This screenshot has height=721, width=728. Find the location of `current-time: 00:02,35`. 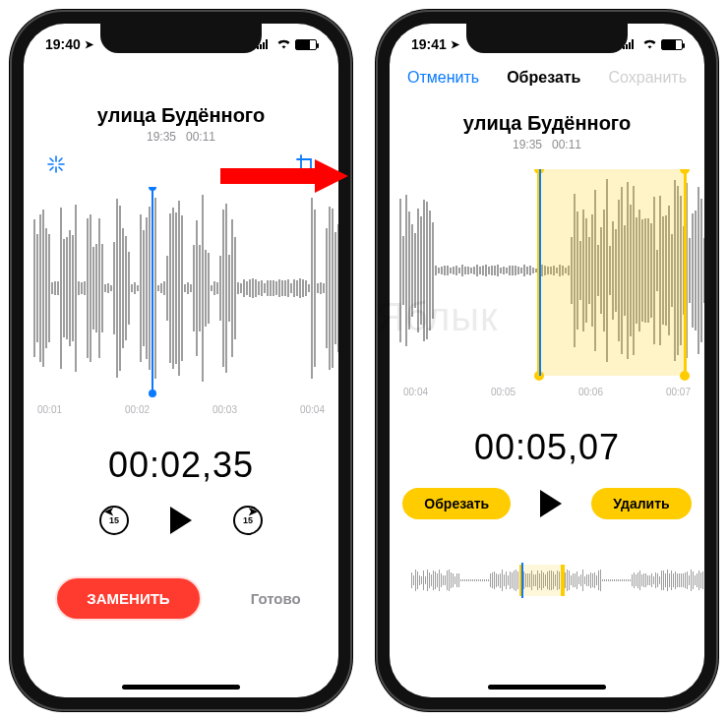

current-time: 00:02,35 is located at coordinates (181, 465).